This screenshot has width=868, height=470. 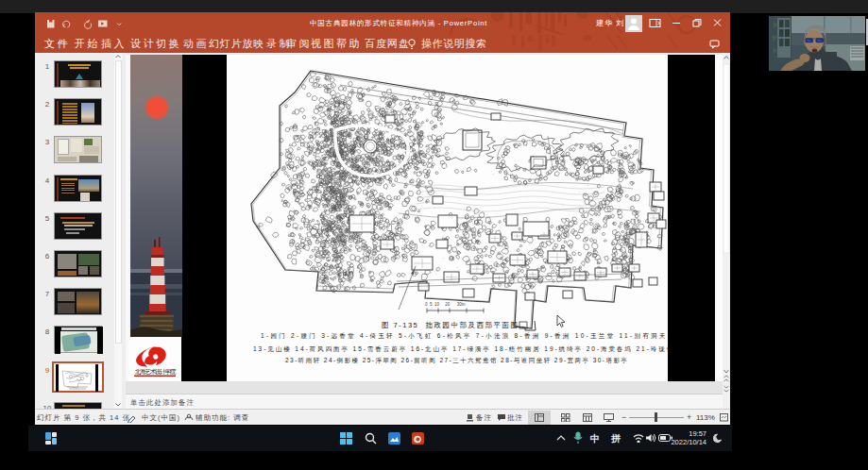 I want to click on svg-text: 0 5 10 20 30m, so click(x=446, y=304).